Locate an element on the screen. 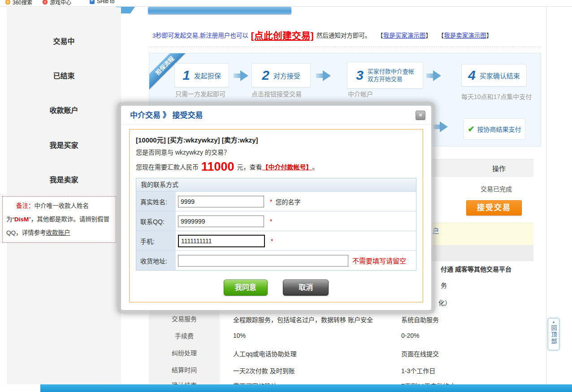 Image resolution: width=572 pixels, height=392 pixels. note-account-link: 收款账户 is located at coordinates (58, 233).